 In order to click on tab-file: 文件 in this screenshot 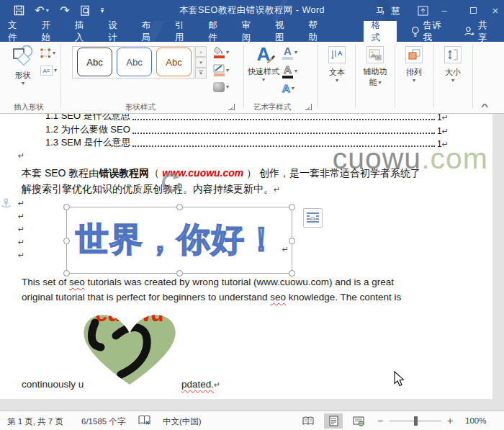, I will do `click(17, 32)`.